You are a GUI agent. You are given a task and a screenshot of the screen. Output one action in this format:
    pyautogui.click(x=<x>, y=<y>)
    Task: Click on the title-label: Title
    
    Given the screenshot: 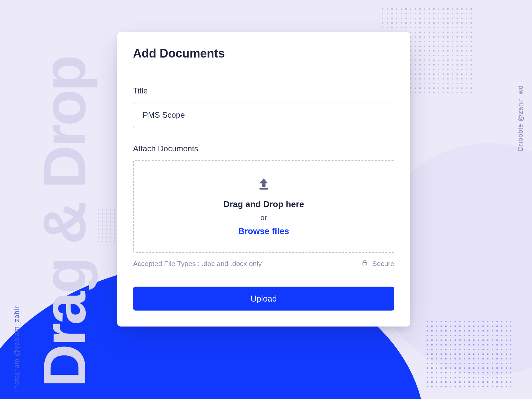 What is the action you would take?
    pyautogui.click(x=264, y=91)
    